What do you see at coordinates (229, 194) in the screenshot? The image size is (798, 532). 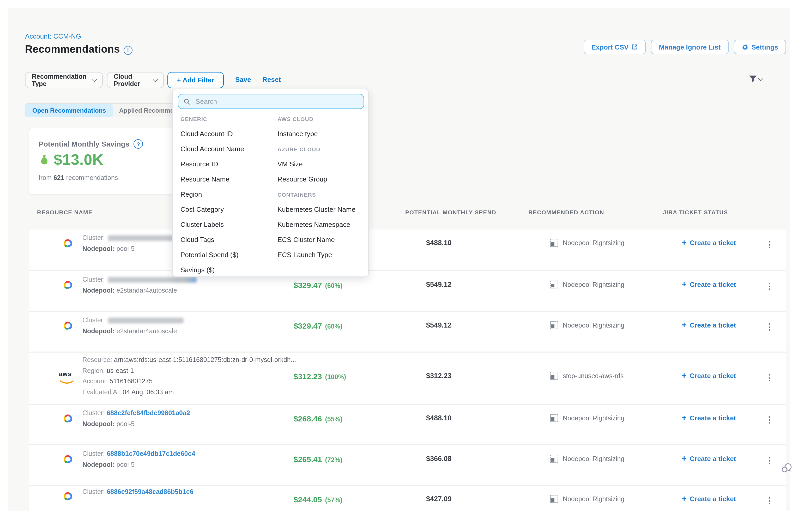 I see `filter-option: Region` at bounding box center [229, 194].